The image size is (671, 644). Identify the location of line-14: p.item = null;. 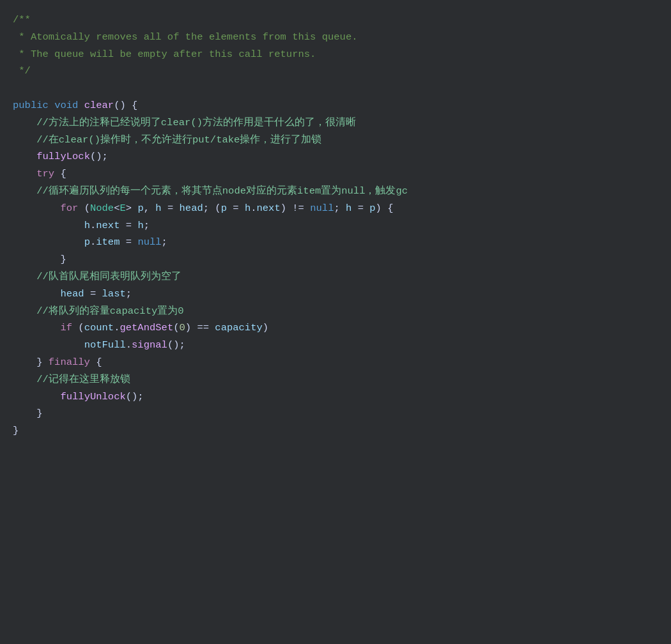
(336, 243).